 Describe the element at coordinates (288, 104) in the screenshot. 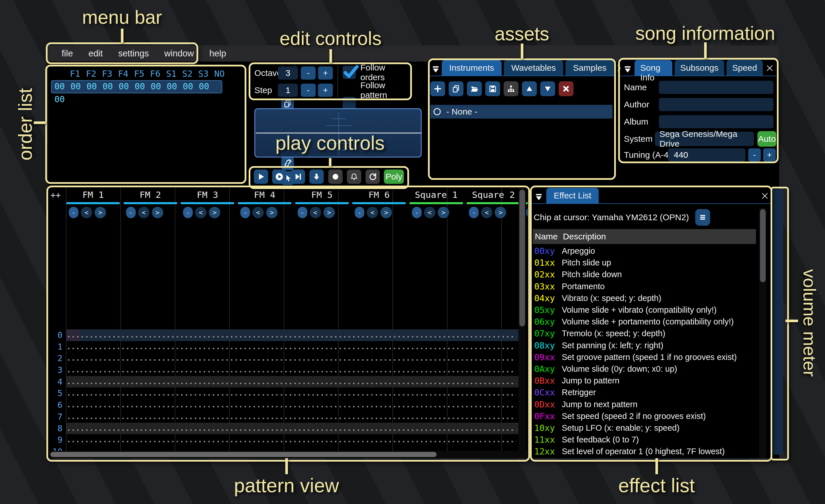

I see `copy-icon` at that location.